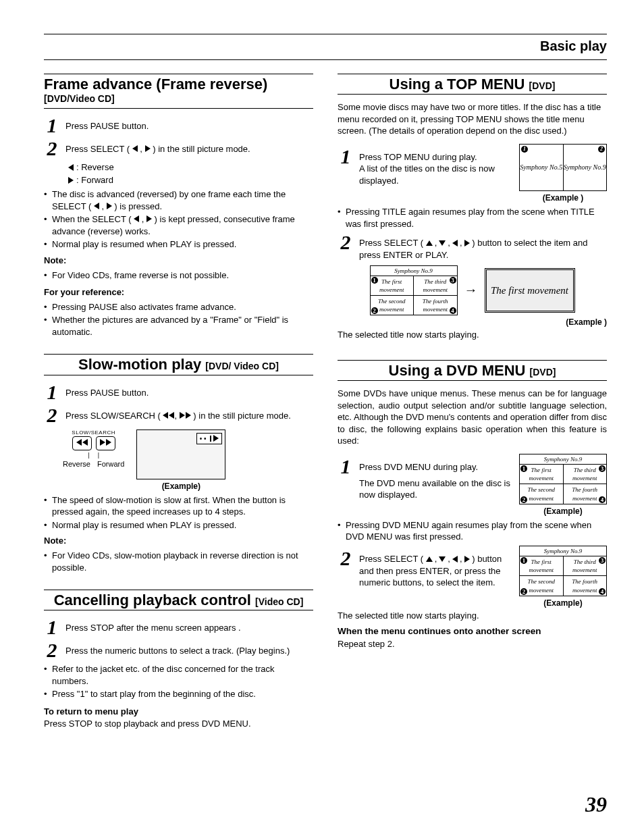  What do you see at coordinates (190, 174) in the screenshot?
I see `direction-legend: : Reverse : Forward` at bounding box center [190, 174].